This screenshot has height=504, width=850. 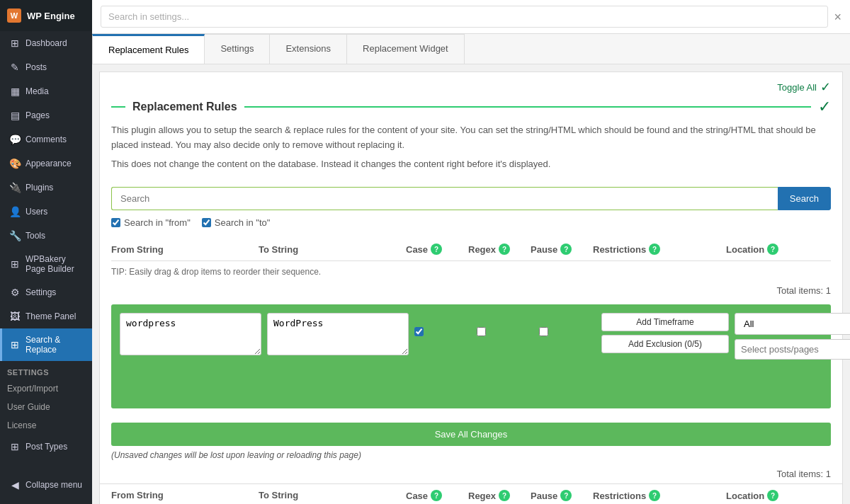 I want to click on bth-location-help-icon: ?, so click(x=773, y=496).